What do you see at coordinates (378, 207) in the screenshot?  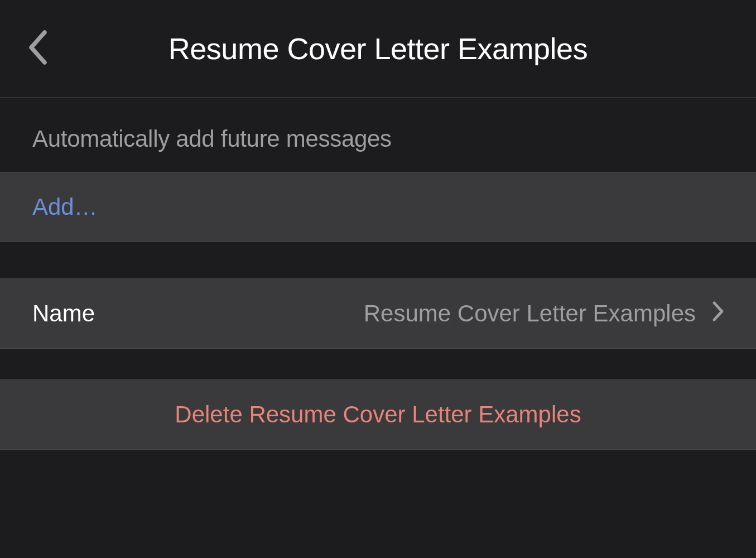 I see `add-row: Add…` at bounding box center [378, 207].